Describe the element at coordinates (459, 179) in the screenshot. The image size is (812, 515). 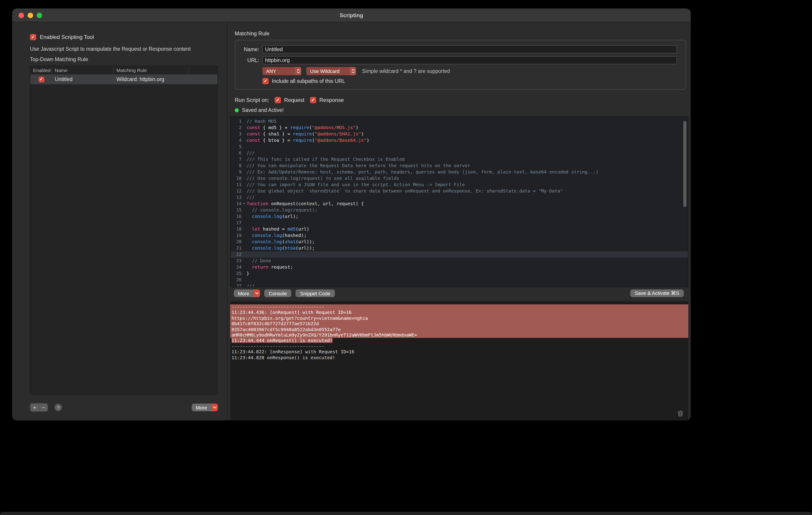
I see `code-line: 10/// Use console.log(request) to see al…` at that location.